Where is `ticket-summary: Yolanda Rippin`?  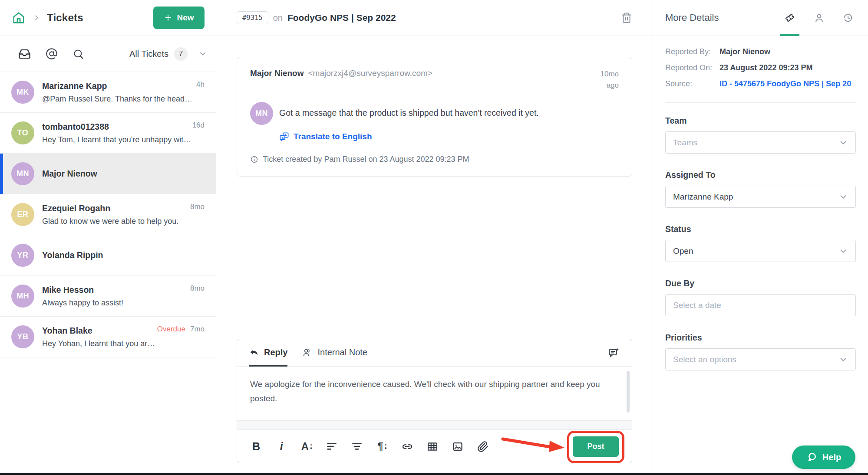
ticket-summary: Yolanda Rippin is located at coordinates (123, 255).